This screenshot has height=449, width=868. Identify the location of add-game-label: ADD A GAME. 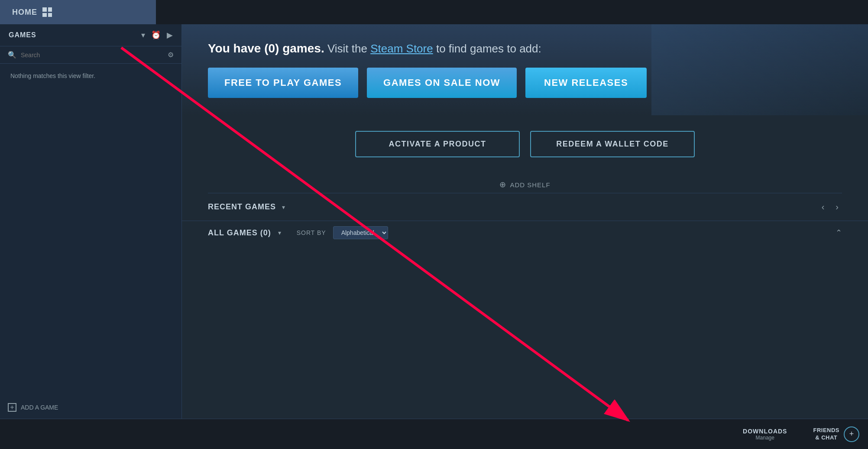
(39, 407).